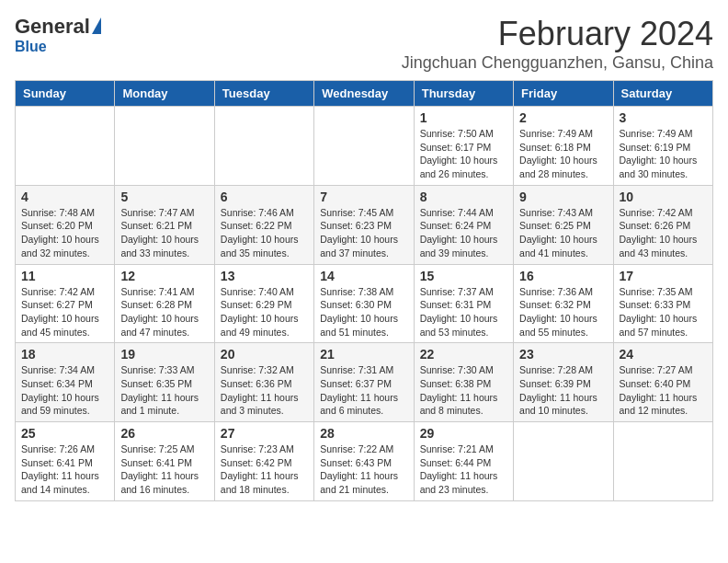 This screenshot has height=563, width=728. What do you see at coordinates (663, 146) in the screenshot?
I see `calendar-cell: 3Sunrise: 7:49 AMSunset: 6:19 PMDaylight…` at bounding box center [663, 146].